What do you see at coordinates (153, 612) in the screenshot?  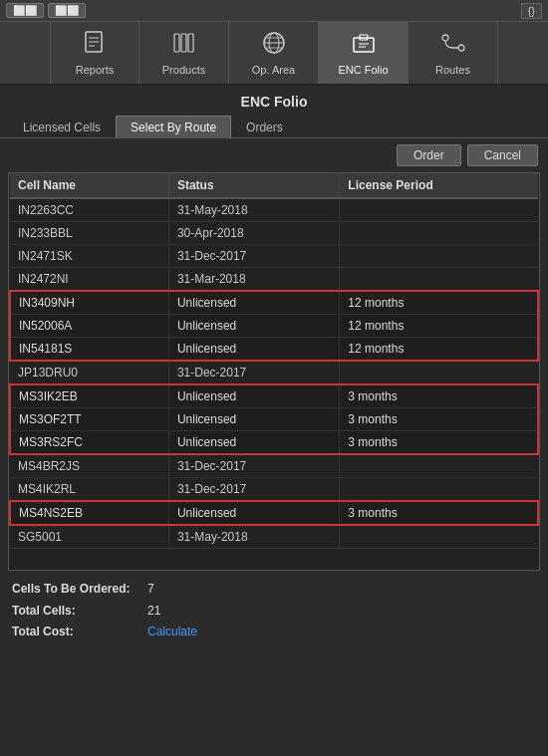 I see `total-cells-value: 21` at bounding box center [153, 612].